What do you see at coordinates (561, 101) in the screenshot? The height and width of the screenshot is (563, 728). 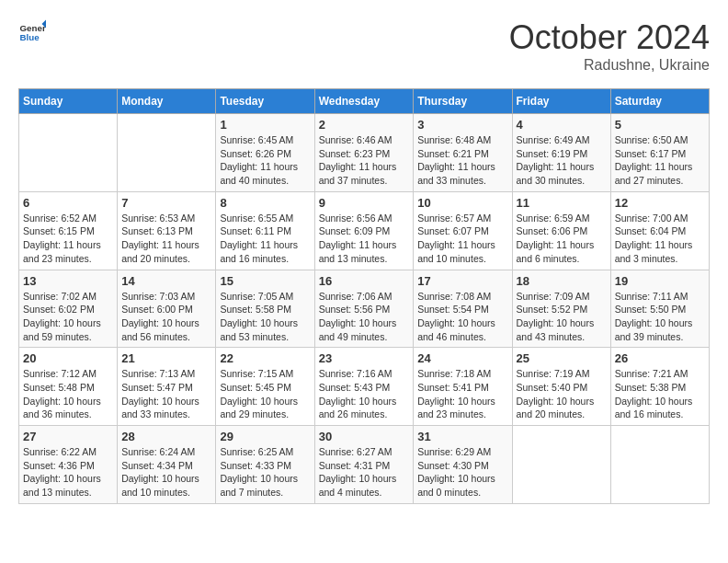 I see `weekday-header: Friday` at bounding box center [561, 101].